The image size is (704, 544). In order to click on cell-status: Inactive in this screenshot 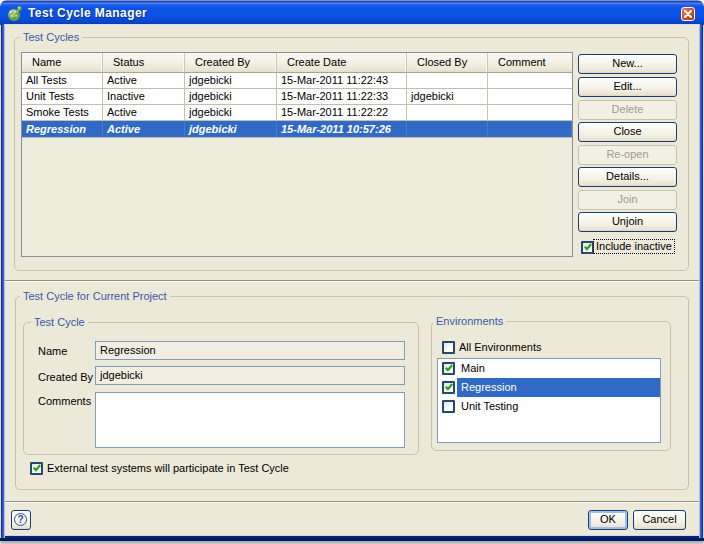, I will do `click(144, 96)`.